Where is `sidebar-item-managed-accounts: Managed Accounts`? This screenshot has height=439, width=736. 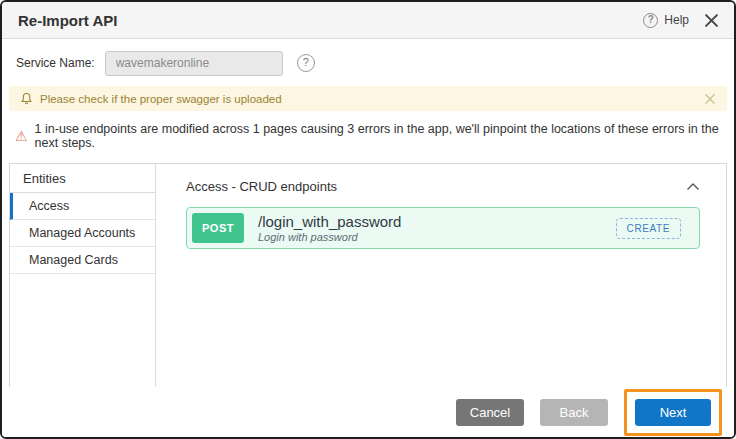
sidebar-item-managed-accounts: Managed Accounts is located at coordinates (82, 234).